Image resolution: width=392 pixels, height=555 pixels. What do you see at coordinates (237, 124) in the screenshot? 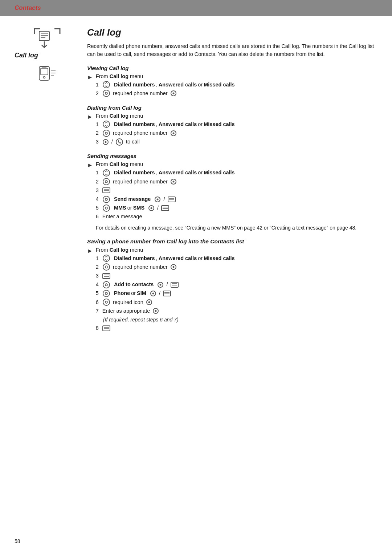
I see `step-d-1: 1 Dialled numbers, Answered calls or Mis…` at bounding box center [237, 124].